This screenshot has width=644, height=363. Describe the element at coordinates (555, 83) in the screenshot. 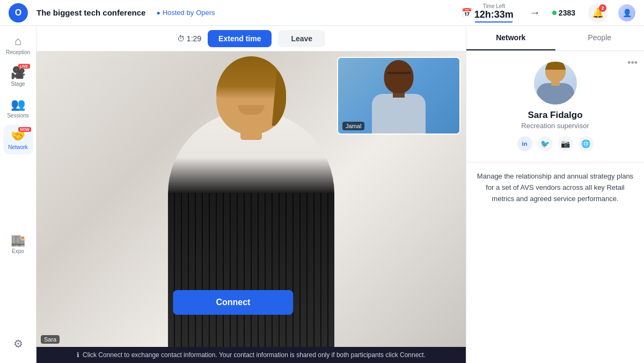

I see `profile-avatar` at that location.